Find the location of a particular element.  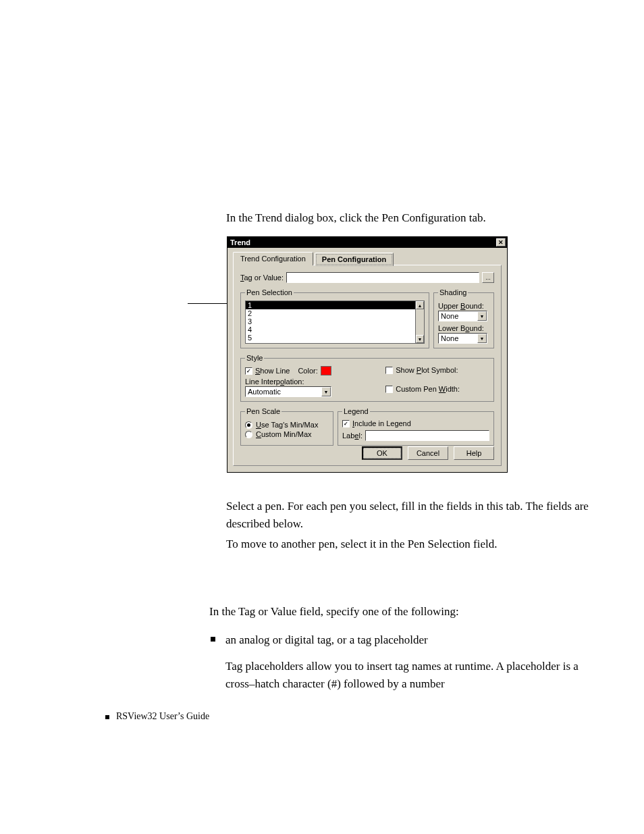

legend-label-input is located at coordinates (427, 436).